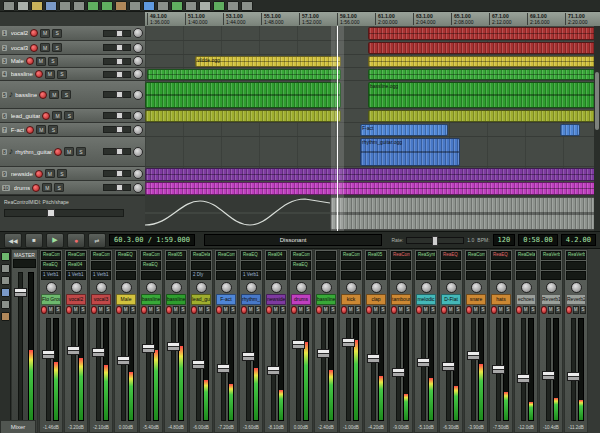 This screenshot has height=433, width=600. What do you see at coordinates (126, 300) in the screenshot?
I see `channel-name-label: Male` at bounding box center [126, 300].